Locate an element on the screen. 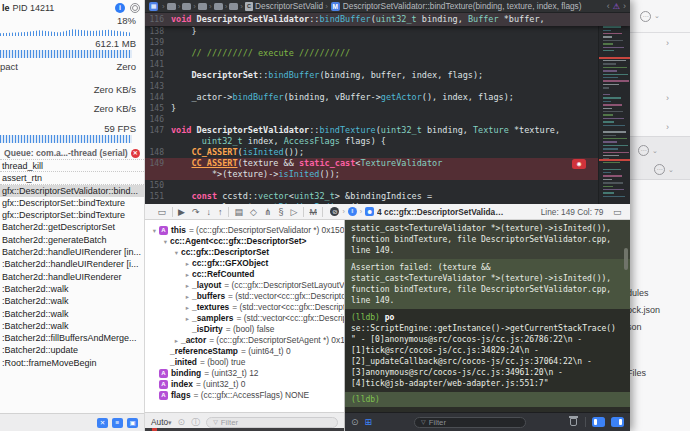  code-line: 148 CC_ASSERT(isInited()); is located at coordinates (388, 152).